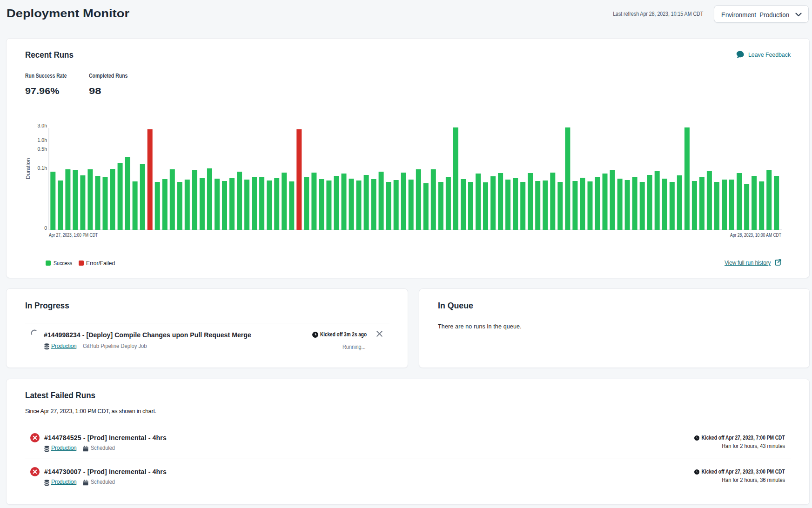  I want to click on svg-text: 0.5h, so click(43, 149).